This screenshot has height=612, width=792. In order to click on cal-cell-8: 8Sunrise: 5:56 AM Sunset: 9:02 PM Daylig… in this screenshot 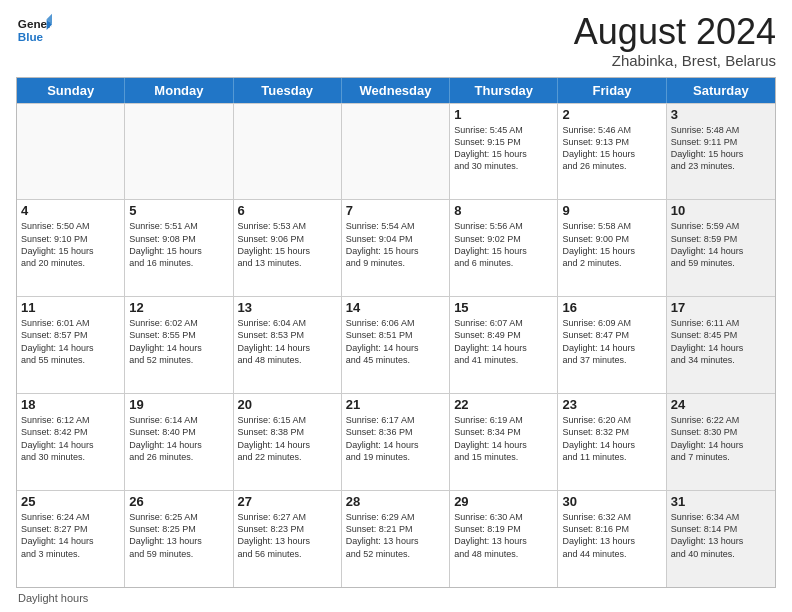, I will do `click(504, 248)`.